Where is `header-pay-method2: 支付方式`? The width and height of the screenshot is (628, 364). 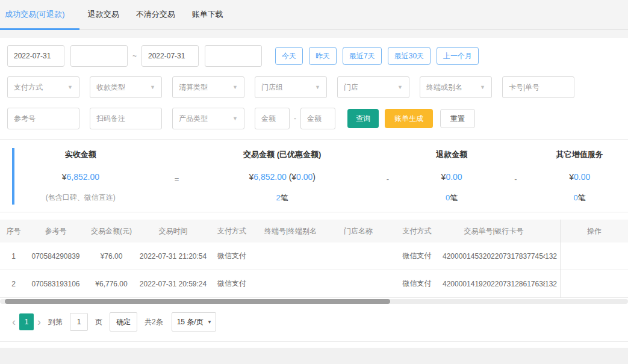 header-pay-method2: 支付方式 is located at coordinates (417, 231).